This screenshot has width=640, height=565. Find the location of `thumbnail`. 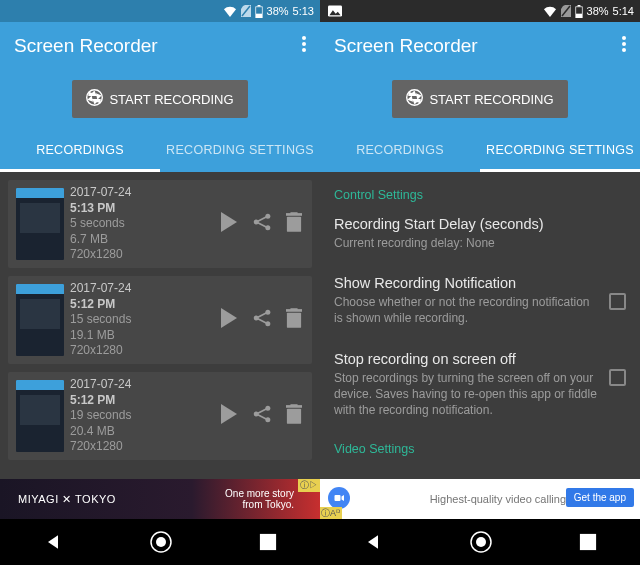

thumbnail is located at coordinates (40, 320).